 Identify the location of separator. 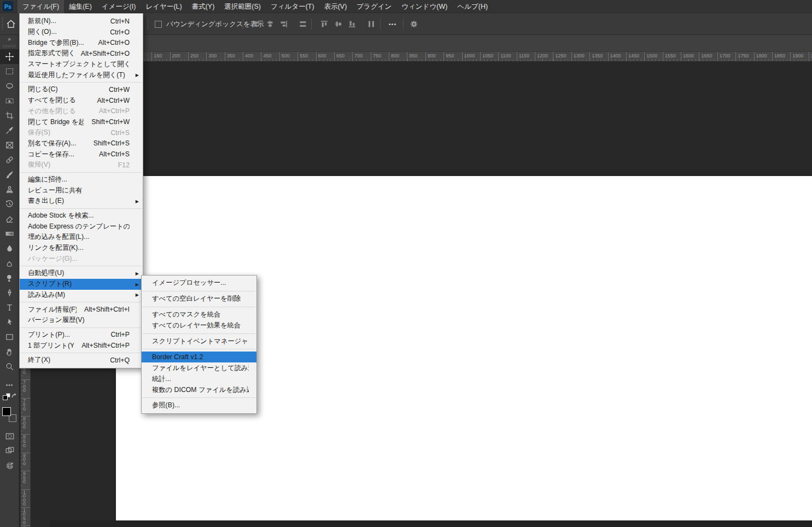
(148, 24).